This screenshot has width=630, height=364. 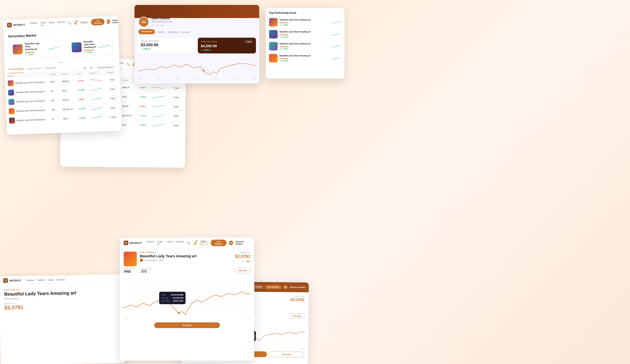 I want to click on list-artwork-btn-1: List Artwork, so click(x=98, y=22).